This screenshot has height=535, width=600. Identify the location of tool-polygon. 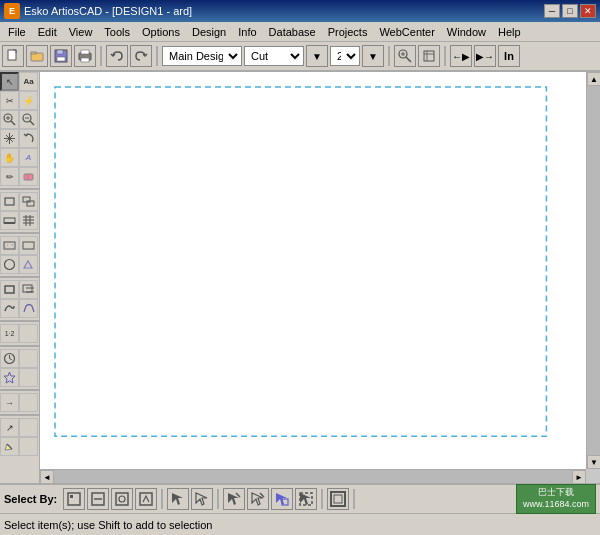
(10, 264).